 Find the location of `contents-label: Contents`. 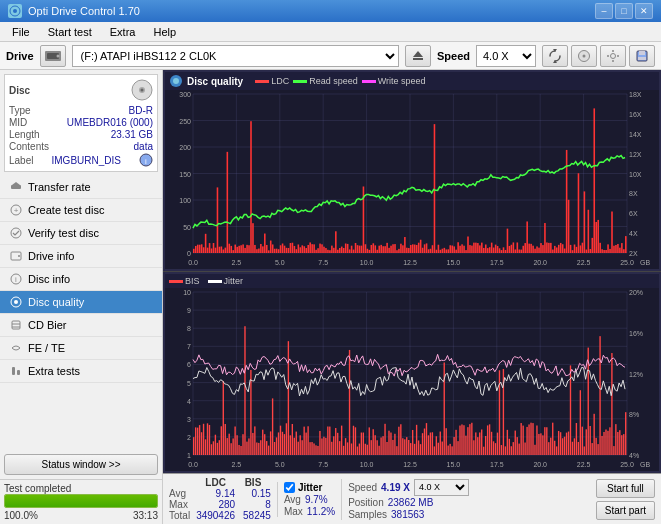

contents-label: Contents is located at coordinates (29, 146).